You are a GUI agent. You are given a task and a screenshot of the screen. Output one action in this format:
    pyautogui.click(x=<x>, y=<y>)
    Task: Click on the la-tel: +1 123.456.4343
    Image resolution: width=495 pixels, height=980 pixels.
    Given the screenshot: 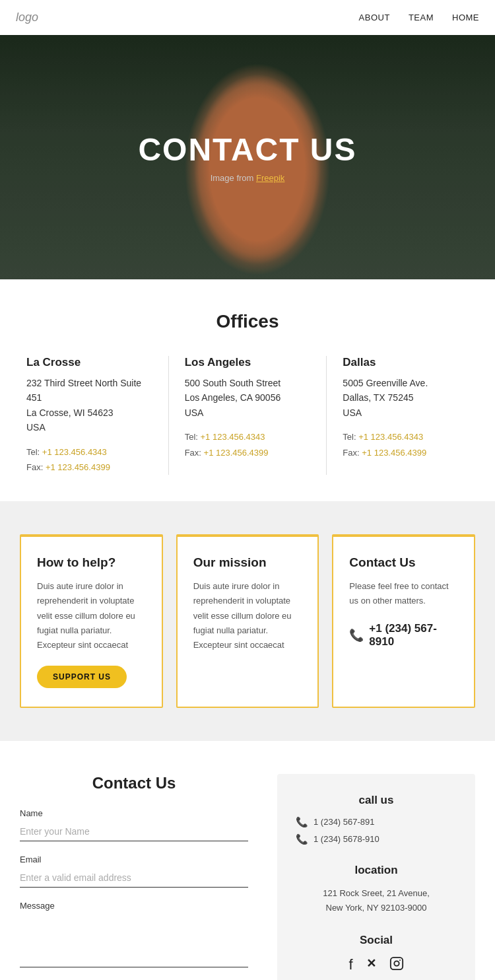 What is the action you would take?
    pyautogui.click(x=233, y=437)
    